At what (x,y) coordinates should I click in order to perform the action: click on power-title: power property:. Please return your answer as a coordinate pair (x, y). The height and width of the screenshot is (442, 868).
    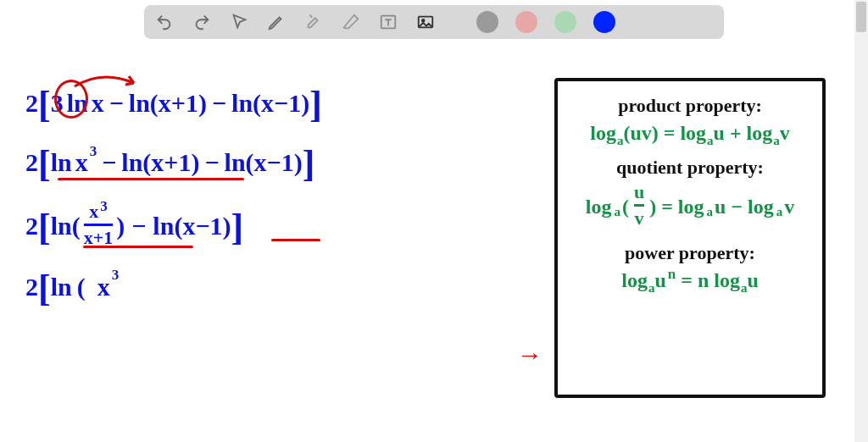
    Looking at the image, I should click on (690, 253).